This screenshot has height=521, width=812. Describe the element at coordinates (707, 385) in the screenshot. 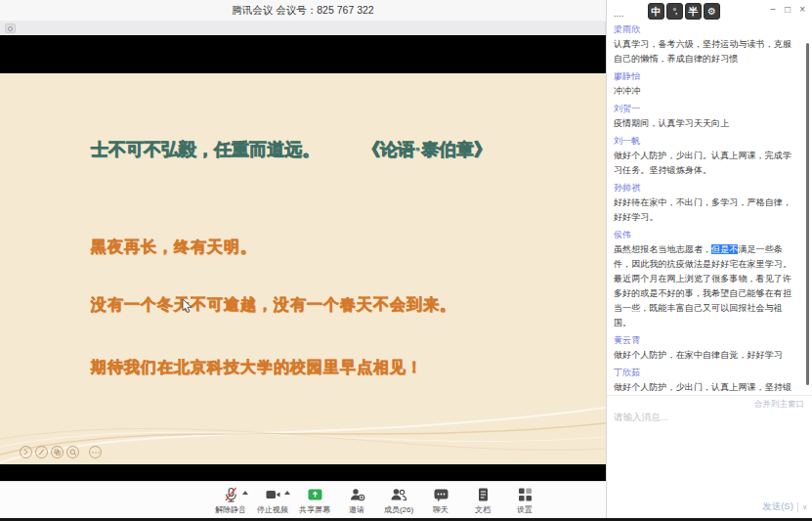

I see `chat-message-text: 做好个人防护，少出门，认真上网课，坚持锻炼，趁这段时间在家完成更多想充实自己的事` at that location.